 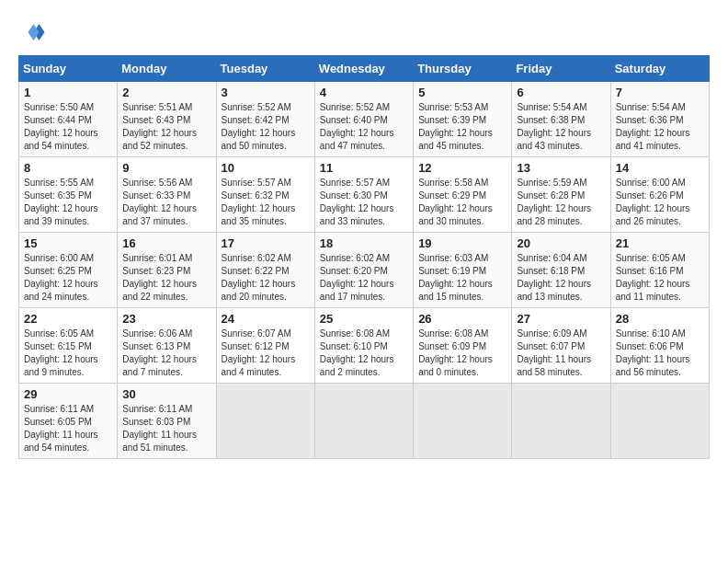 I want to click on calendar-cell: 10Sunrise: 5:57 AM Sunset: 6:32 PM Dayli…, so click(x=265, y=195).